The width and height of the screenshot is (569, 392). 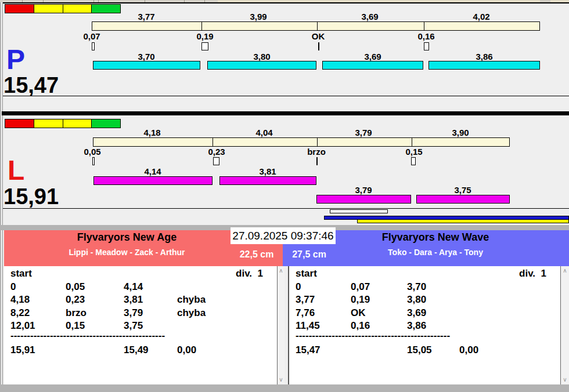 What do you see at coordinates (425, 325) in the screenshot?
I see `results-table-right: start div. 1 0 0,07 3,70 3,77 0,19 3,80 …` at bounding box center [425, 325].